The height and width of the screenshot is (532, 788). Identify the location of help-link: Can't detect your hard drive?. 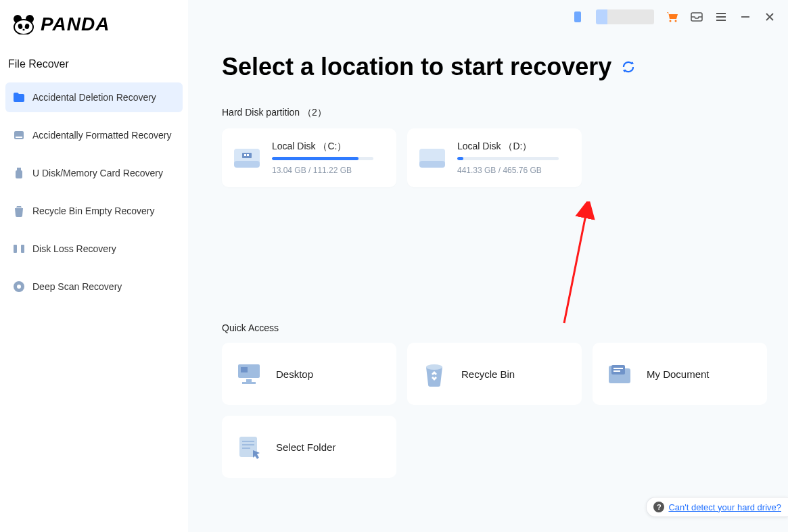
(725, 507).